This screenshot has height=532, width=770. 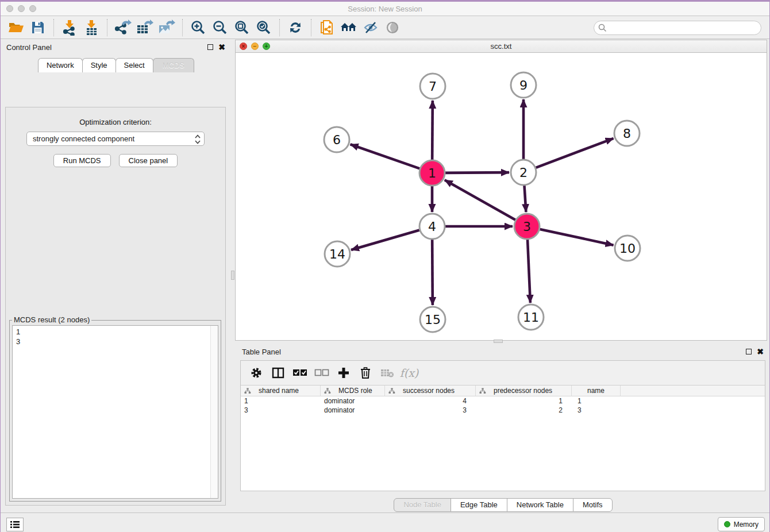 What do you see at coordinates (91, 28) in the screenshot?
I see `import-table-button` at bounding box center [91, 28].